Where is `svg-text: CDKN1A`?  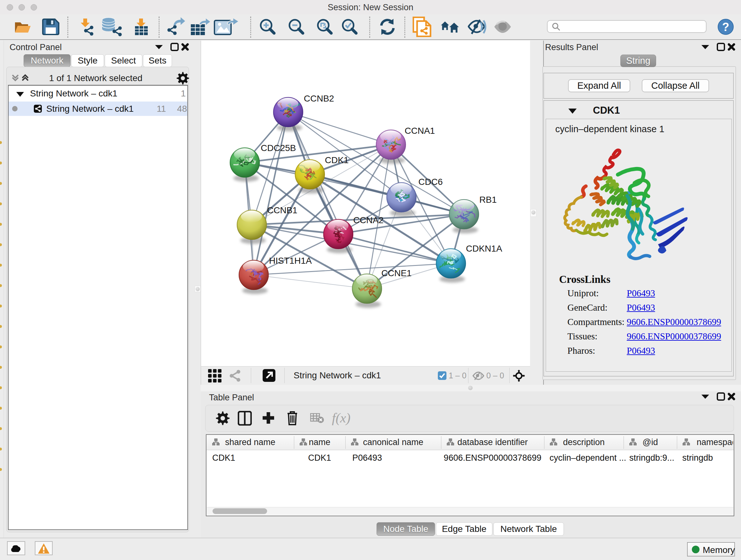 svg-text: CDKN1A is located at coordinates (484, 249).